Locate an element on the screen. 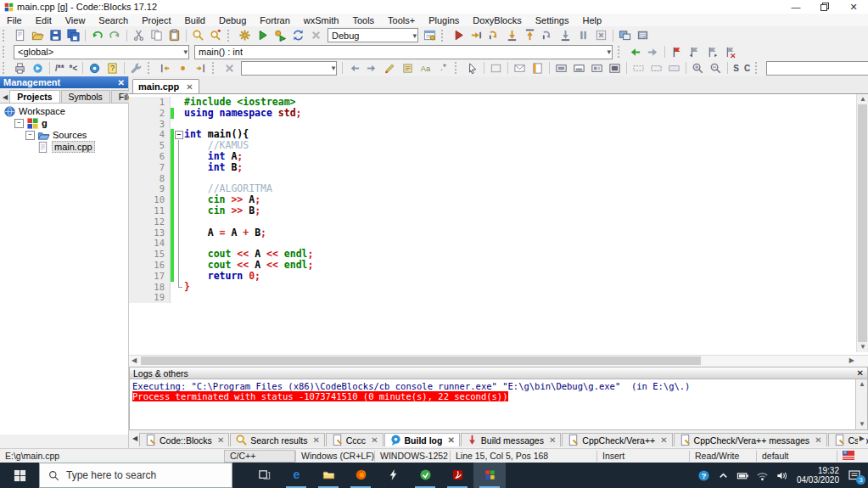  tray-battery-icon is located at coordinates (743, 475).